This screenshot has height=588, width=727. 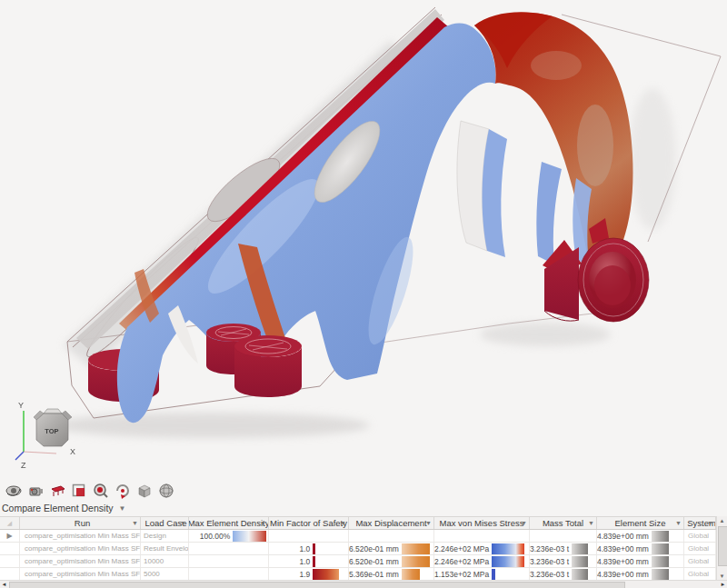 I want to click on base-cylinder-middle-front, so click(x=268, y=366).